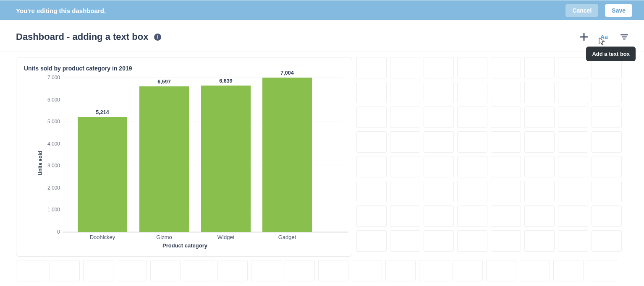  I want to click on title-wrap: Dashboard - adding a text box i, so click(89, 37).